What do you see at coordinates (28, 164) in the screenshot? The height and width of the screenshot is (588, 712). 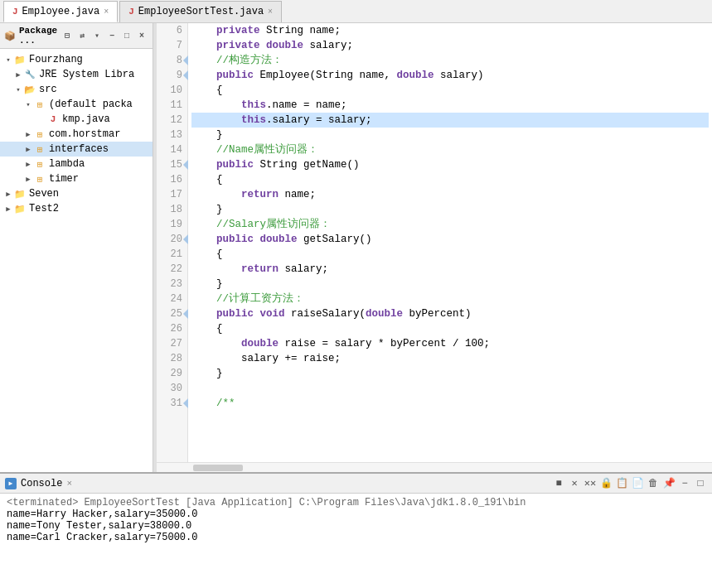 I see `expand-arrow-lambda: ▶` at bounding box center [28, 164].